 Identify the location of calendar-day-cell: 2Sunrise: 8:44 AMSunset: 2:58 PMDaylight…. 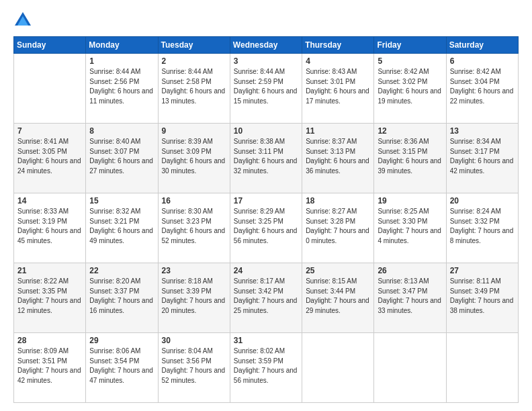
(193, 89).